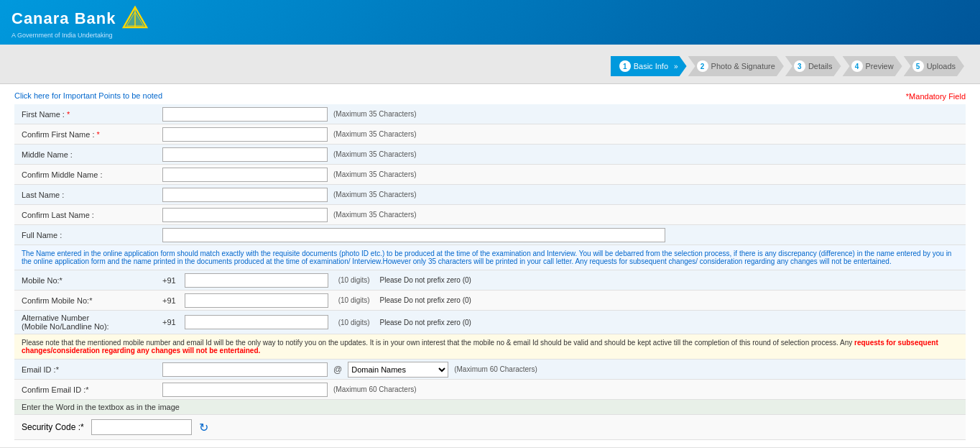 Image resolution: width=980 pixels, height=448 pixels. What do you see at coordinates (490, 114) in the screenshot?
I see `first-name-row: First Name : * (Maximum 35 Characters)` at bounding box center [490, 114].